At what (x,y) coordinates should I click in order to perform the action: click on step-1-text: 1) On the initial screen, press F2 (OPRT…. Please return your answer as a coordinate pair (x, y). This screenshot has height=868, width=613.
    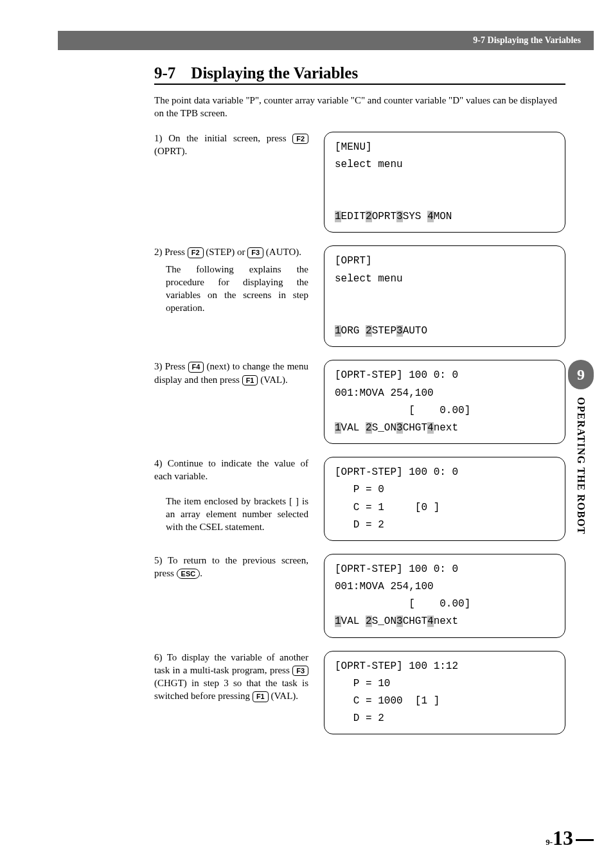
    Looking at the image, I should click on (231, 145).